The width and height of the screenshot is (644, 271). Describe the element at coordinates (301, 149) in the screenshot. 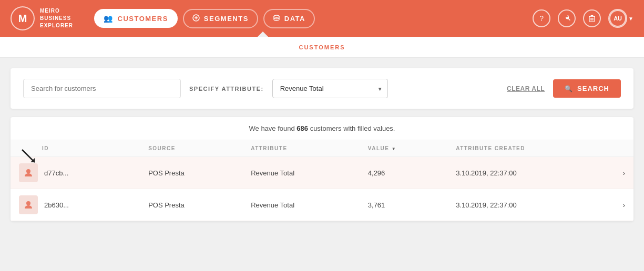

I see `col-attribute: ATTRIBUTE` at that location.